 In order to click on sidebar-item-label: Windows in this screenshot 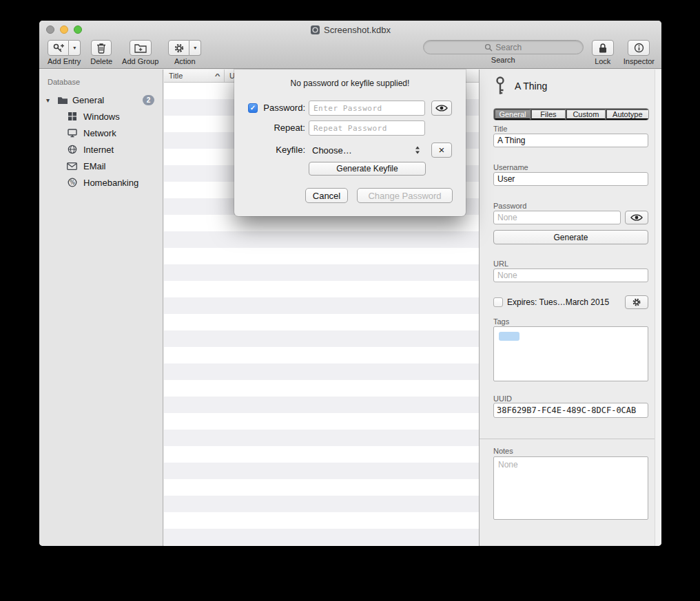, I will do `click(102, 117)`.